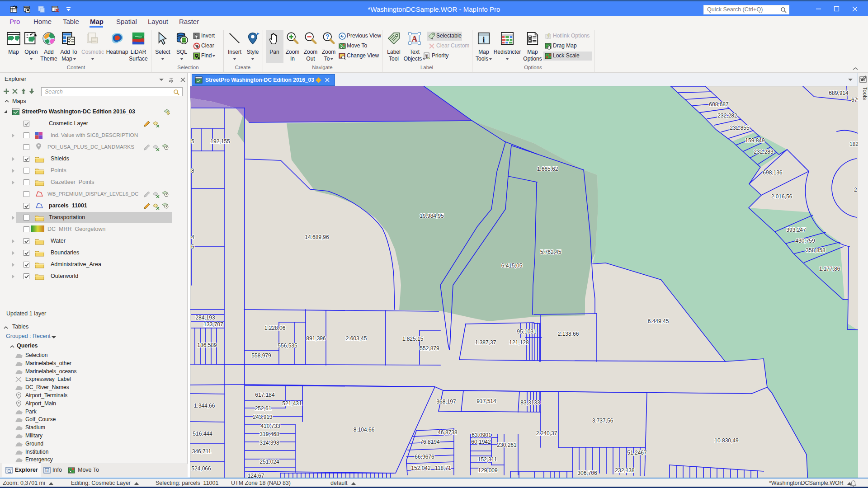 Image resolution: width=868 pixels, height=488 pixels. I want to click on svg-text: 66,9676, so click(425, 457).